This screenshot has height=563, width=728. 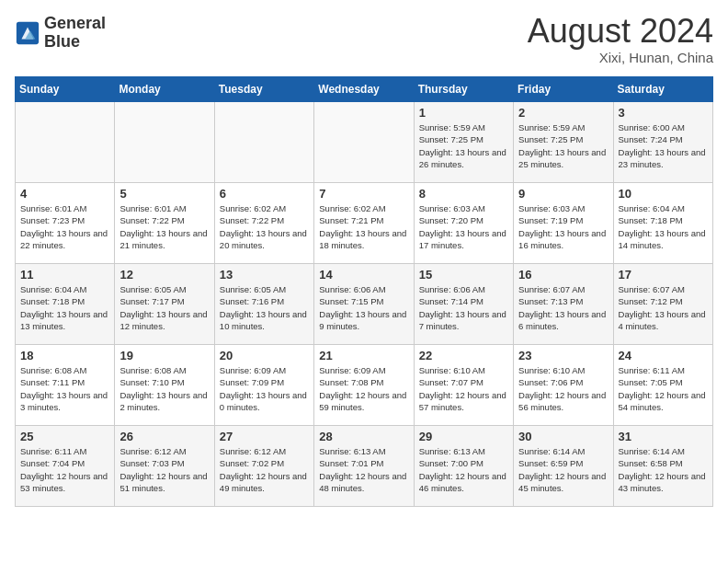 I want to click on calendar-cell: 5Sunrise: 6:01 AM Sunset: 7:22 PM Daylig…, so click(x=165, y=224).